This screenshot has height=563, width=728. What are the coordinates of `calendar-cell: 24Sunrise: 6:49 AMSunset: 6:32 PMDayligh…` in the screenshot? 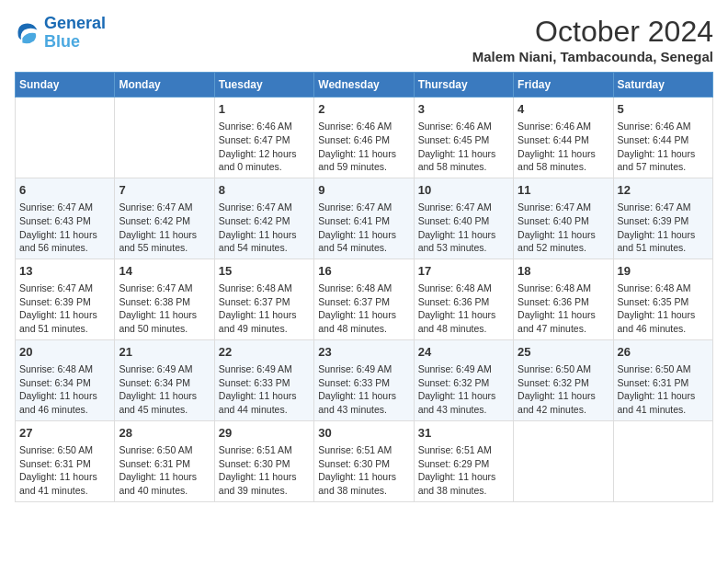 It's located at (463, 380).